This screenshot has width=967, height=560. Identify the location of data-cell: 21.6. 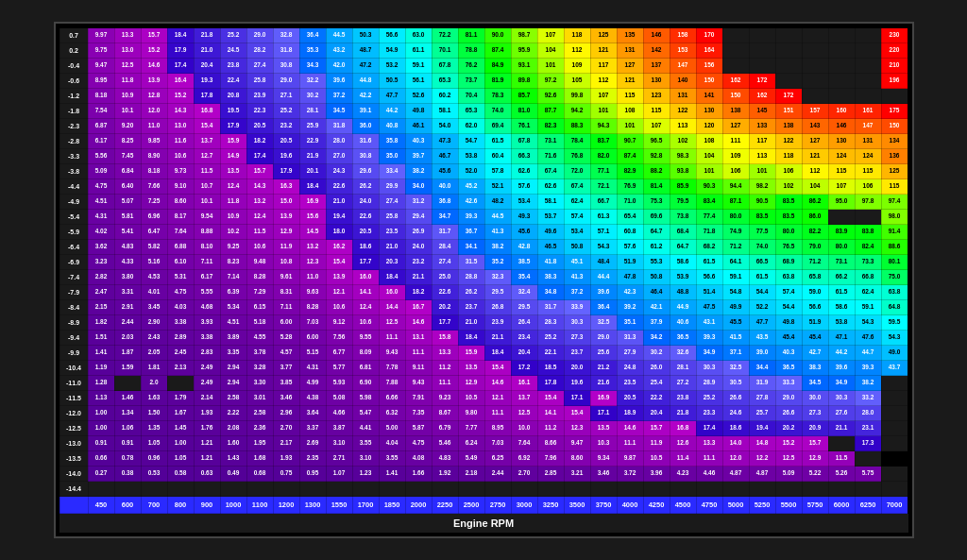
(603, 383).